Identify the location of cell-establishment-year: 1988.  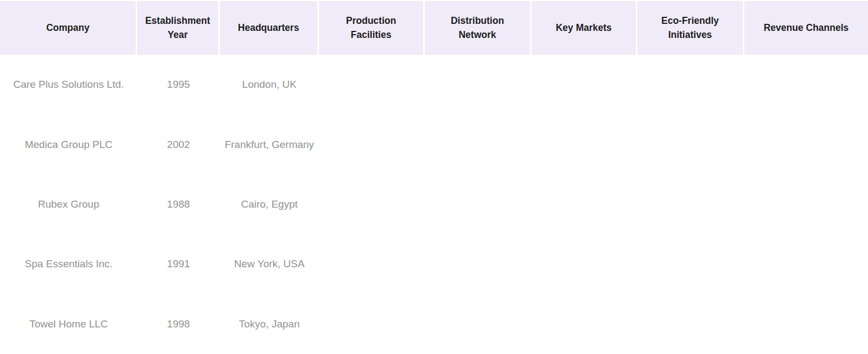
(178, 204).